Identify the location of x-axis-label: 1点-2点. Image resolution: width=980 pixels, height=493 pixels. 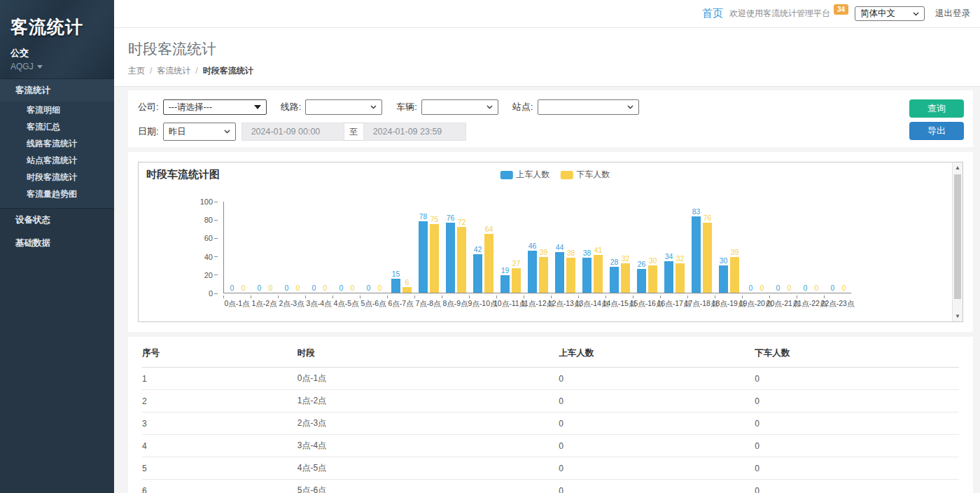
(265, 303).